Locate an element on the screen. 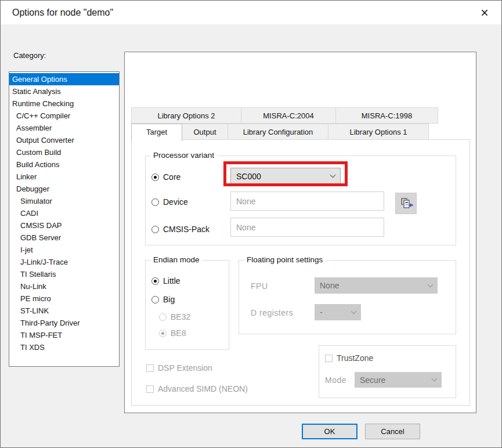 Image resolution: width=502 pixels, height=448 pixels. tab-library-options-1: Library Options 1 is located at coordinates (378, 132).